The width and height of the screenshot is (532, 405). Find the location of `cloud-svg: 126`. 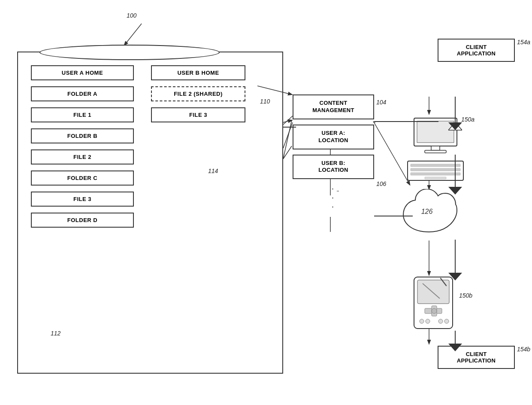

cloud-svg: 126 is located at coordinates (429, 215).